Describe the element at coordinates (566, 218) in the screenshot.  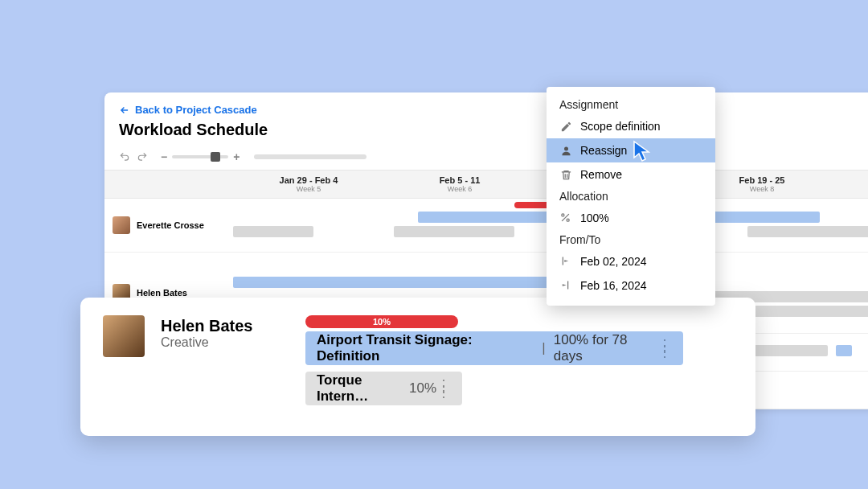
I see `percent-icon` at that location.